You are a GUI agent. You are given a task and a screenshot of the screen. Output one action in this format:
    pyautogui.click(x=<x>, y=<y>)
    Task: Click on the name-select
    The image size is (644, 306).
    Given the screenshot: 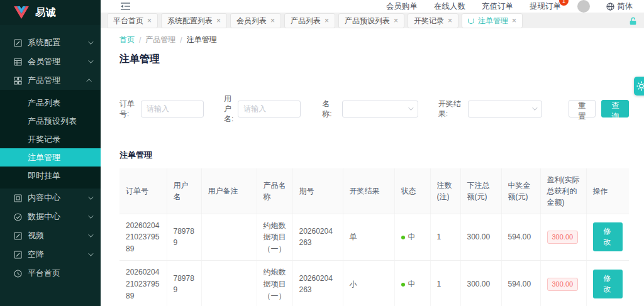 What is the action you would take?
    pyautogui.click(x=380, y=109)
    